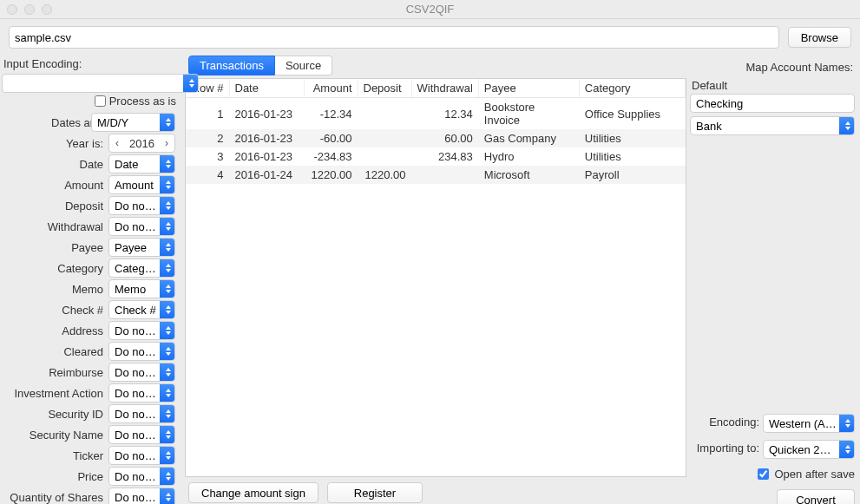 The height and width of the screenshot is (504, 860). I want to click on process-as-is-label: Process as is, so click(142, 101).